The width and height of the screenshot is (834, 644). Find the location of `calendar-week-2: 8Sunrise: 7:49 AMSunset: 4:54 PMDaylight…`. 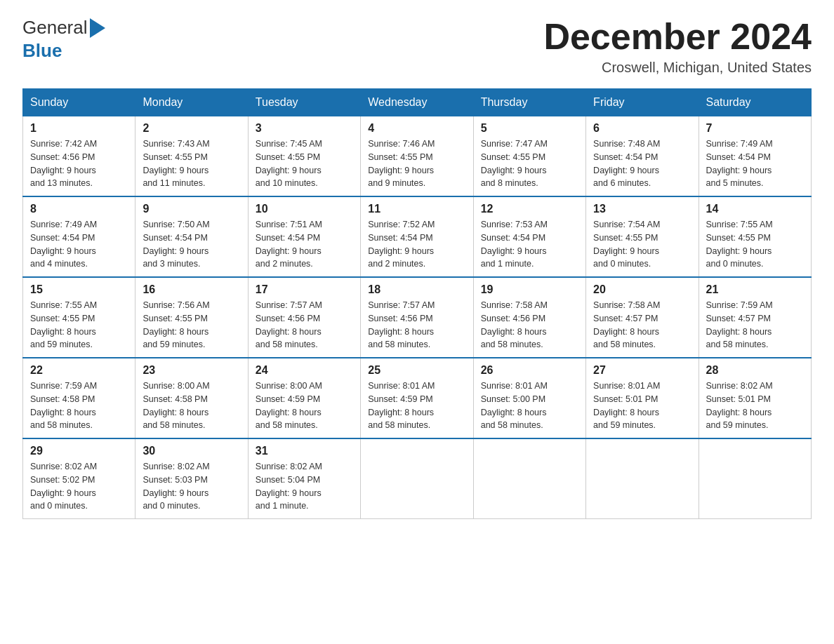

calendar-week-2: 8Sunrise: 7:49 AMSunset: 4:54 PMDaylight… is located at coordinates (417, 237).